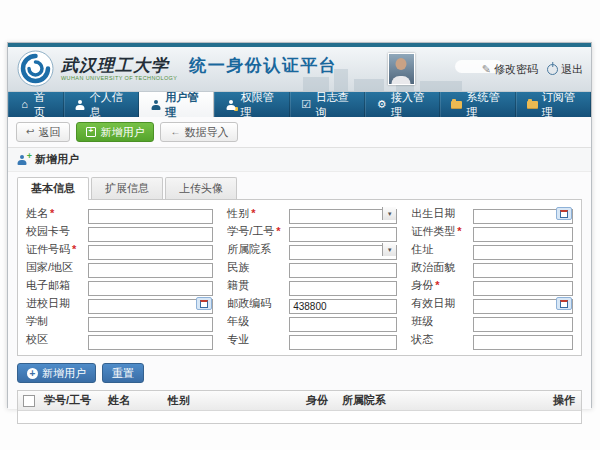  Describe the element at coordinates (230, 105) in the screenshot. I see `user-key-icon` at that location.